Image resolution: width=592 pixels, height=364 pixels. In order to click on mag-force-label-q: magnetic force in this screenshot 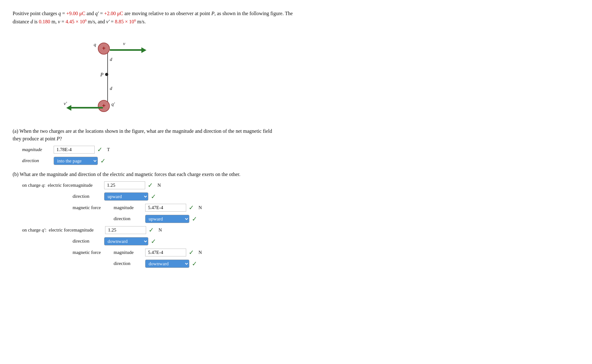, I will do `click(93, 208)`.